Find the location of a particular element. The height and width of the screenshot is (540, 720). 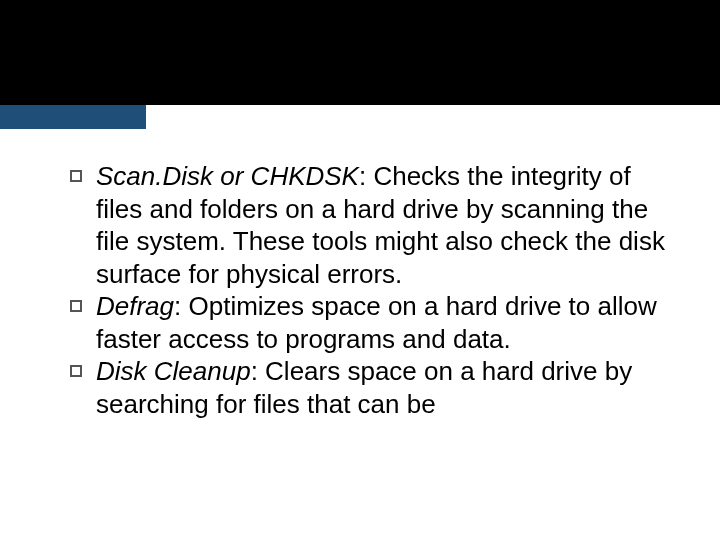

term: Disk Cleanup is located at coordinates (174, 371).